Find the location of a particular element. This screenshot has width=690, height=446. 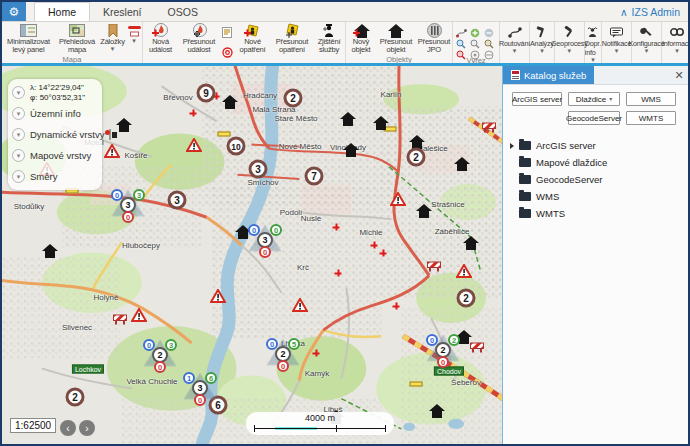

zoom-in-icon is located at coordinates (476, 29).